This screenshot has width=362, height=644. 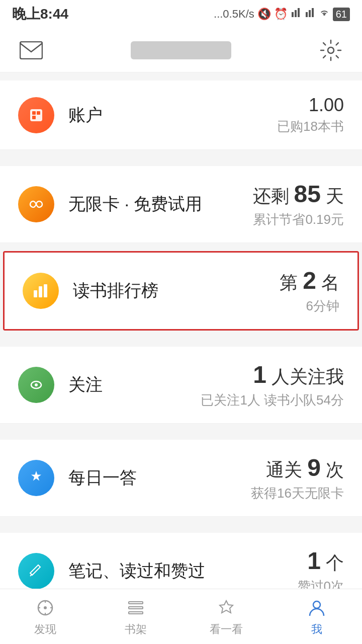 What do you see at coordinates (173, 115) in the screenshot?
I see `account-text: 账户` at bounding box center [173, 115].